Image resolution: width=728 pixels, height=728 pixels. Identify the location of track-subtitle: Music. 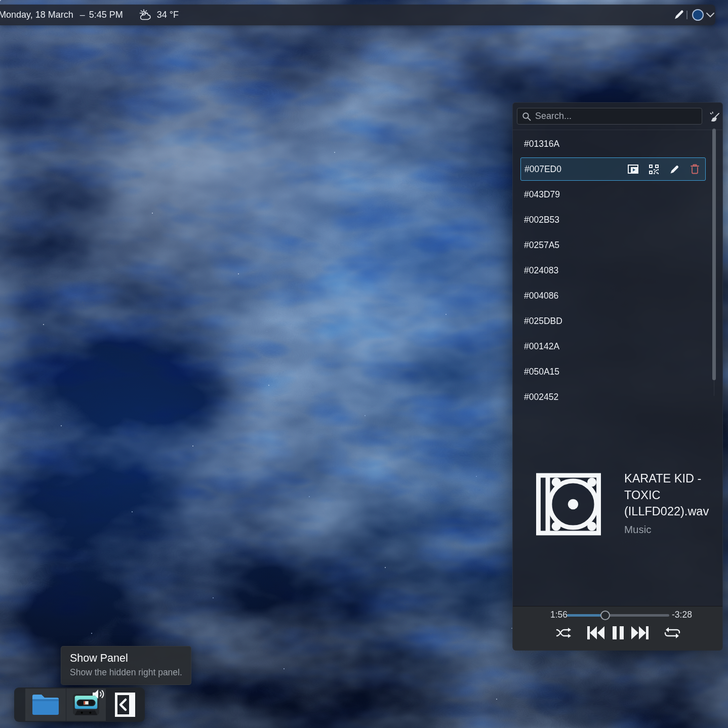
(638, 530).